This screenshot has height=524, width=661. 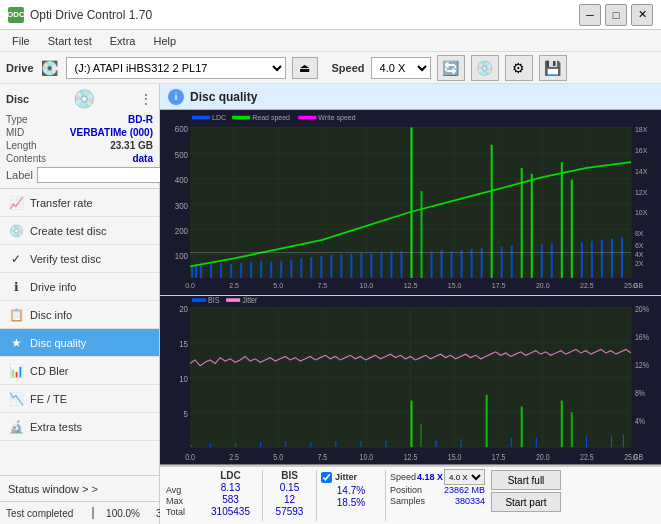 What do you see at coordinates (16, 231) in the screenshot?
I see `create-test-disc-icon: 💿` at bounding box center [16, 231].